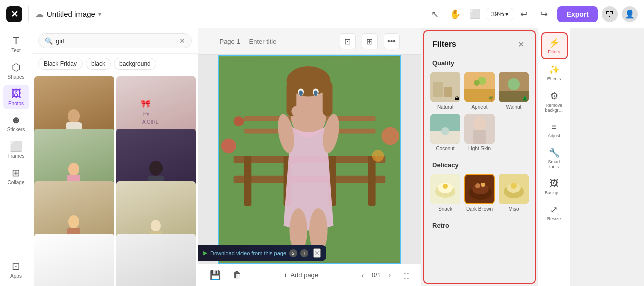 The width and height of the screenshot is (644, 286). Describe the element at coordinates (16, 41) in the screenshot. I see `text-icon: T` at that location.